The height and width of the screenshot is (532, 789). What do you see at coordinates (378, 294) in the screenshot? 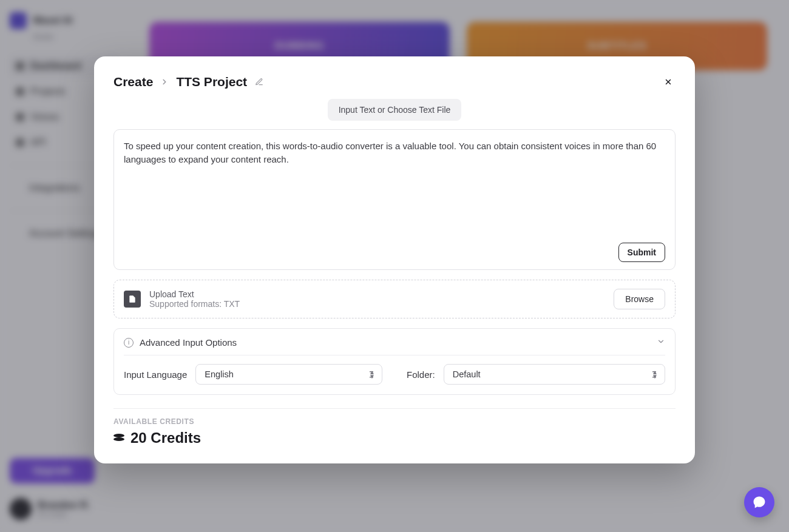
I see `upload-title: Upload Text` at bounding box center [378, 294].